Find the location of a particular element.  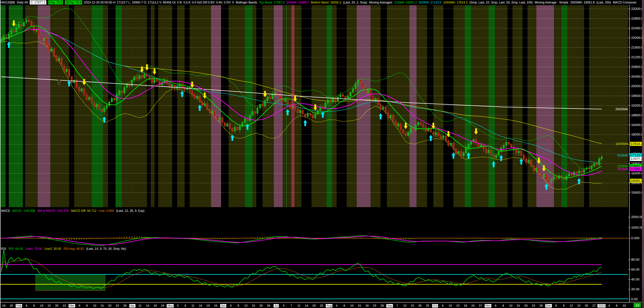

price-scale-label: 19200.0 is located at coordinates (637, 105).